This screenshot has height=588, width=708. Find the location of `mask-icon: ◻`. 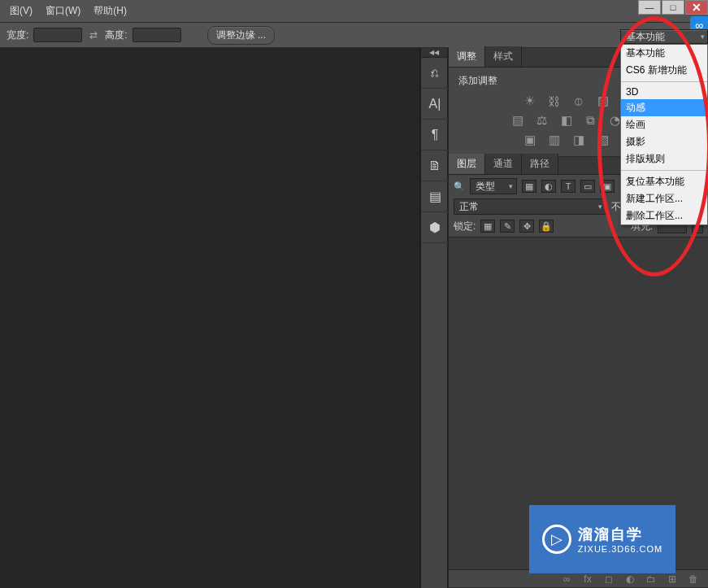

mask-icon: ◻ is located at coordinates (609, 579).